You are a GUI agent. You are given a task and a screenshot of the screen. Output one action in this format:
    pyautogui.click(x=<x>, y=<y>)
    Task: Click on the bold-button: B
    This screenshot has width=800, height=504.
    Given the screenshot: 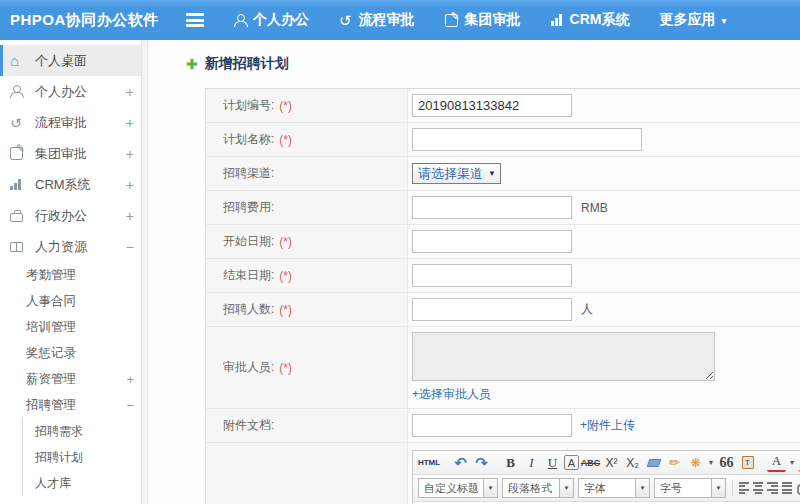 What is the action you would take?
    pyautogui.click(x=510, y=462)
    